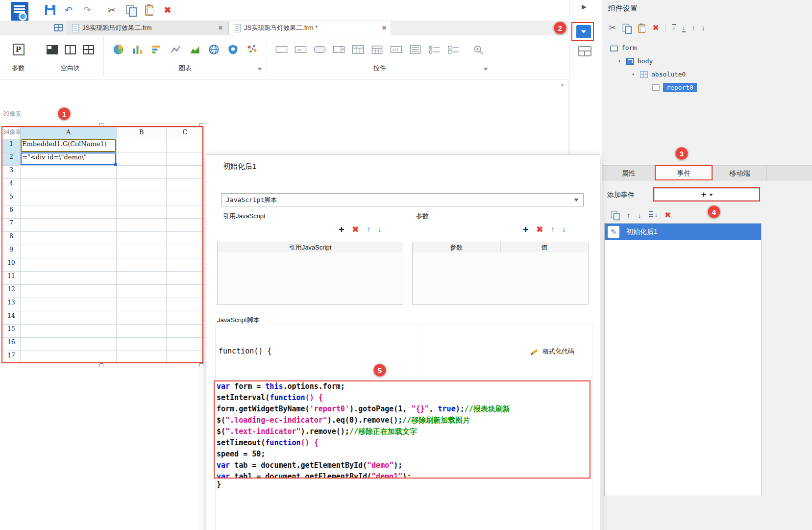 This screenshot has width=812, height=530. I want to click on cell-A3, so click(69, 173).